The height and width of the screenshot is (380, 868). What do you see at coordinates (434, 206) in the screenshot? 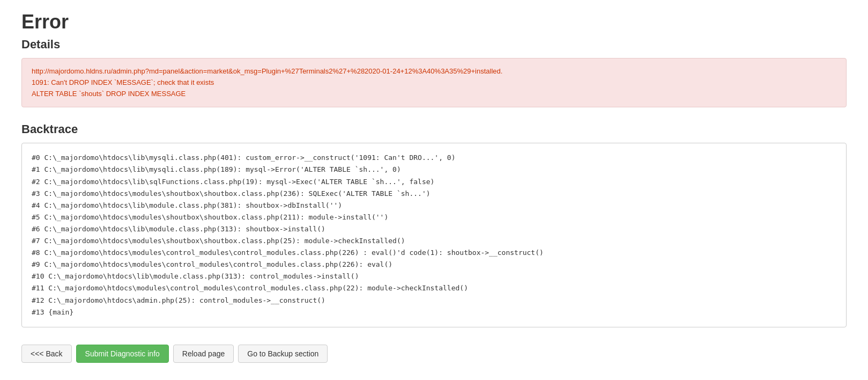
I see `backtrace-line: #4 C:\_majordomo\htdocs\lib\module.class…` at bounding box center [434, 206].